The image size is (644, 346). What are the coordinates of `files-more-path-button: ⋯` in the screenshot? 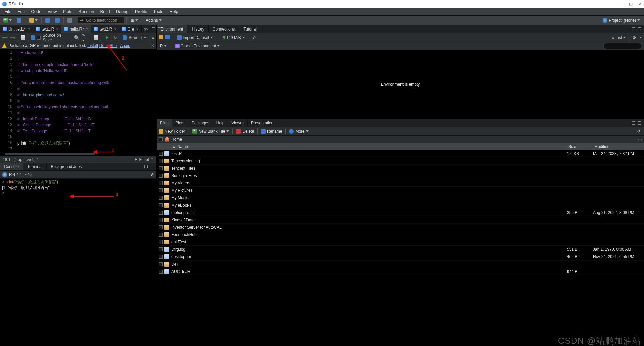 It's located at (640, 139).